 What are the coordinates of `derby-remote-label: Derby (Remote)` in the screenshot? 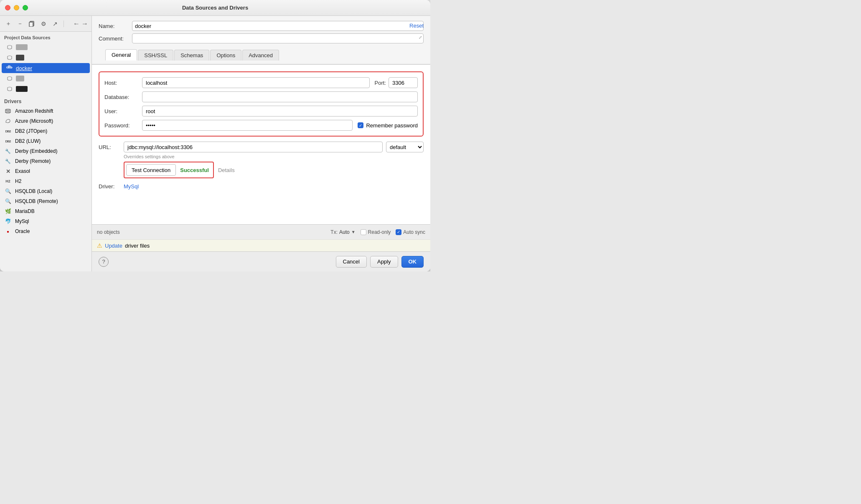 It's located at (33, 161).